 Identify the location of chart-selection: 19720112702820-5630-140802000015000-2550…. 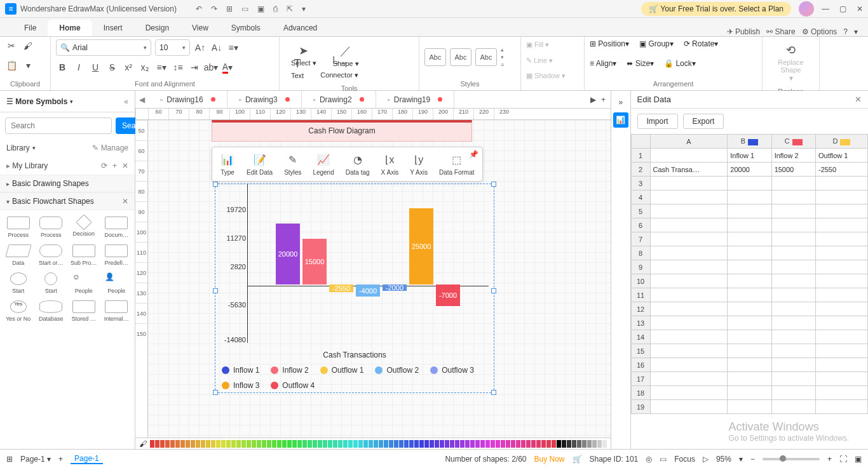
(355, 288).